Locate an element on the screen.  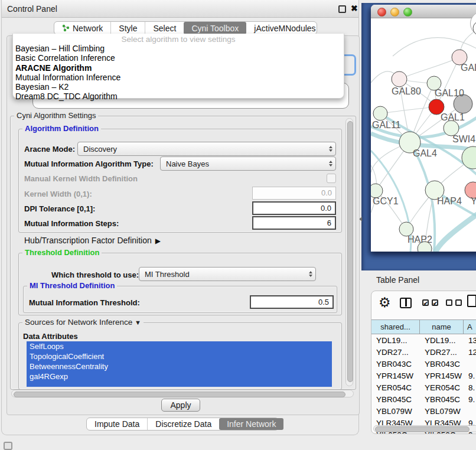
columns-icon is located at coordinates (406, 303).